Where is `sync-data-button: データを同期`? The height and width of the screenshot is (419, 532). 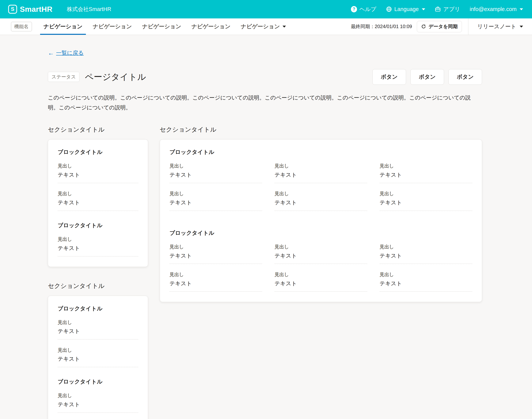 sync-data-button: データを同期 is located at coordinates (439, 26).